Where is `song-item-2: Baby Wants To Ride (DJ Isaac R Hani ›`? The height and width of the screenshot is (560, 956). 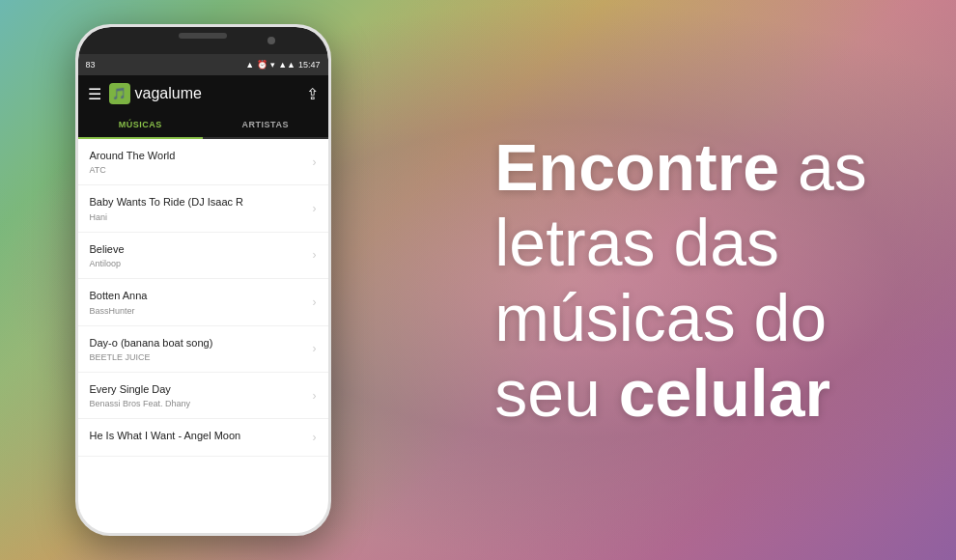
song-item-2: Baby Wants To Ride (DJ Isaac R Hani › is located at coordinates (203, 209).